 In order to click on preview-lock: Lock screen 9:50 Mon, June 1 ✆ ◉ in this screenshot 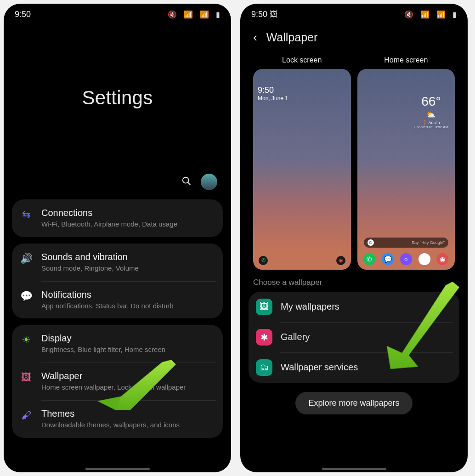, I will do `click(302, 163)`.